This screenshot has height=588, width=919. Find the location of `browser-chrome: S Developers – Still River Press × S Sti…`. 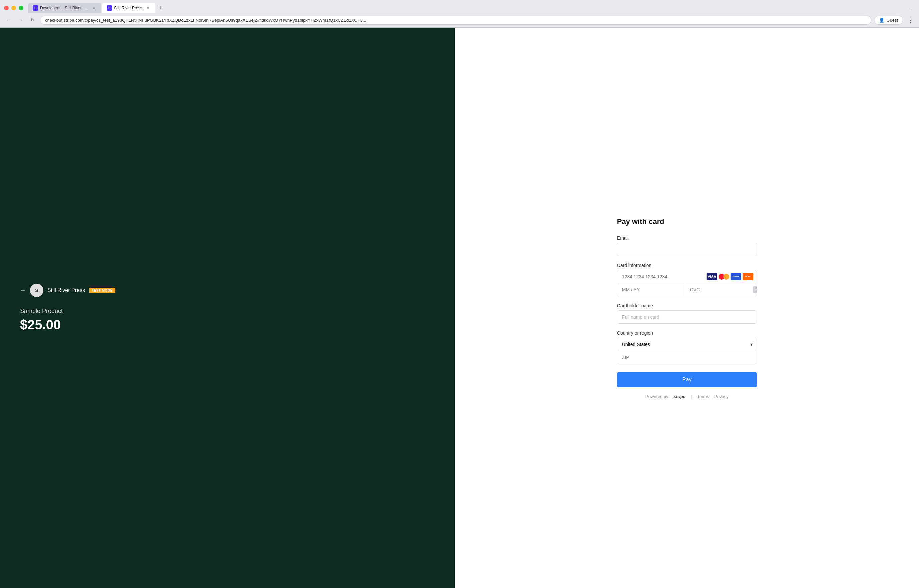

browser-chrome: S Developers – Still River Press × S Sti… is located at coordinates (460, 14).